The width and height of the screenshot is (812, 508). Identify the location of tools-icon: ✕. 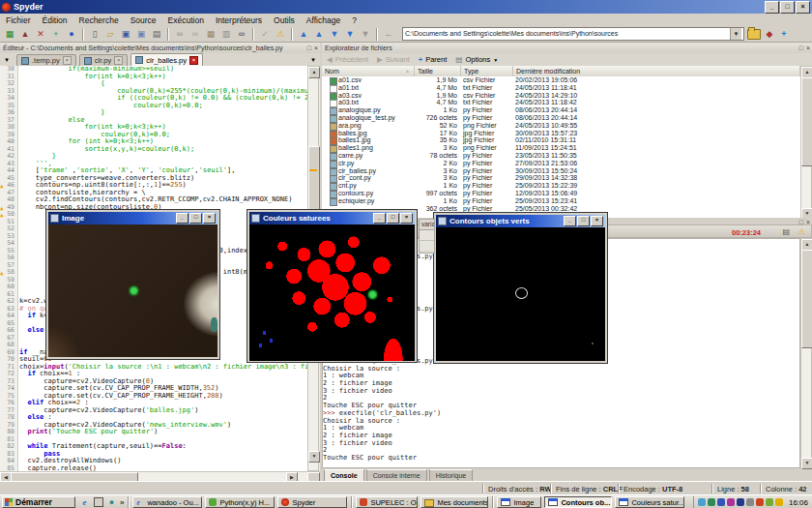
(41, 35).